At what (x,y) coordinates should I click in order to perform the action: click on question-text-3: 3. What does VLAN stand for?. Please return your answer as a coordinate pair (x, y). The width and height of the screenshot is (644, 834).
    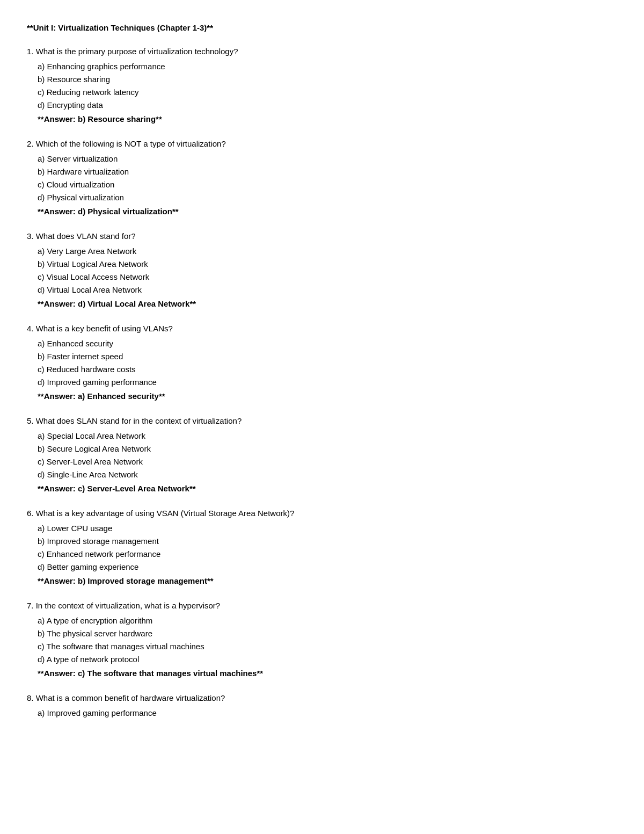
    Looking at the image, I should click on (322, 236).